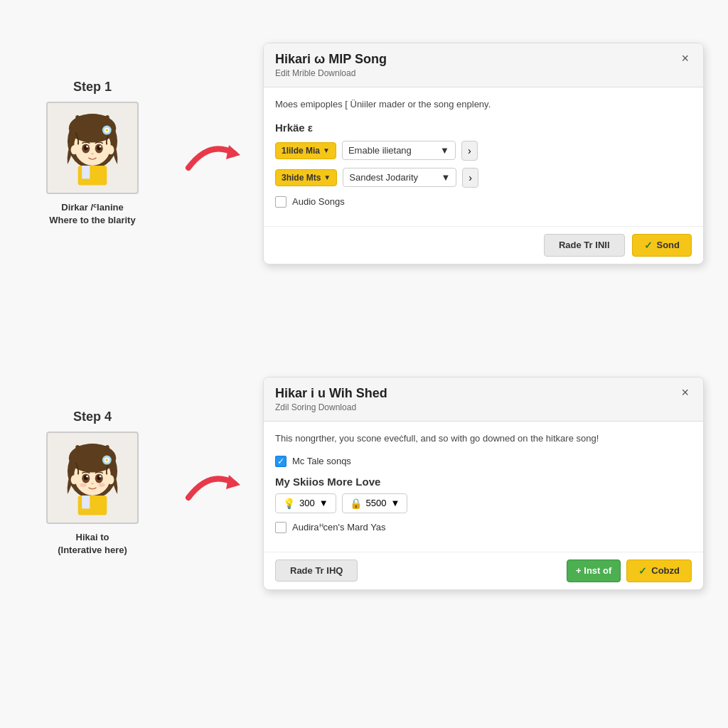  Describe the element at coordinates (213, 483) in the screenshot. I see `step4-arrow` at that location.